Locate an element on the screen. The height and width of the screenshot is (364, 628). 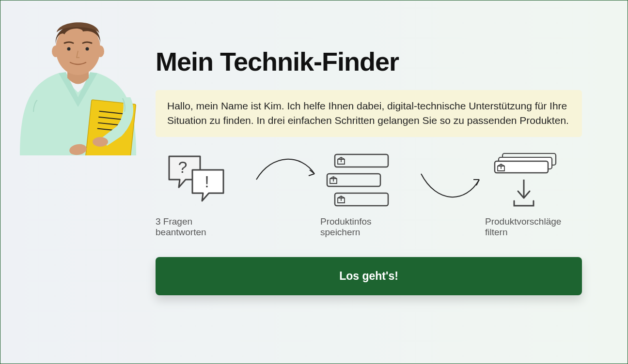
step-3: Produktvorschläge filtern is located at coordinates (534, 194).